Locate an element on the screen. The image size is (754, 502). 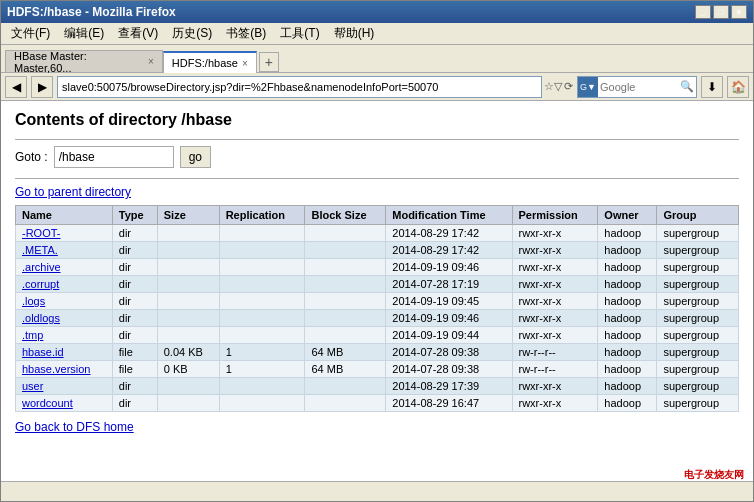
menu-view: 查看(V) is located at coordinates (138, 34).